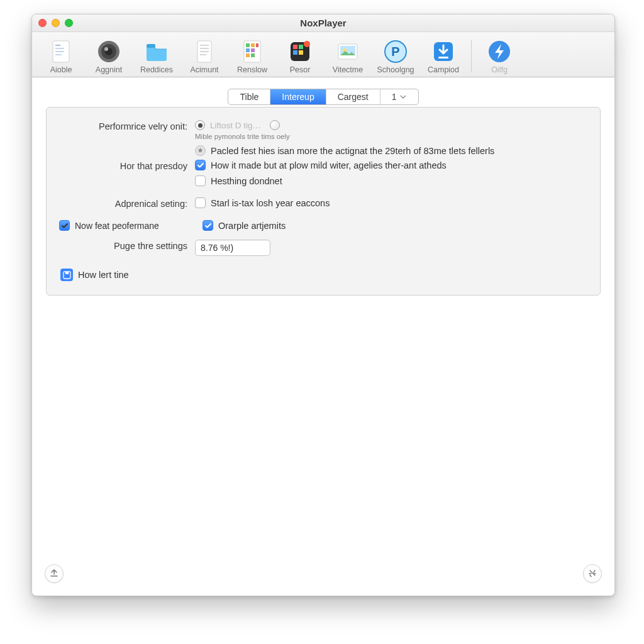 The image size is (644, 644). I want to click on checkbox-label: Now feat peofermane, so click(117, 226).